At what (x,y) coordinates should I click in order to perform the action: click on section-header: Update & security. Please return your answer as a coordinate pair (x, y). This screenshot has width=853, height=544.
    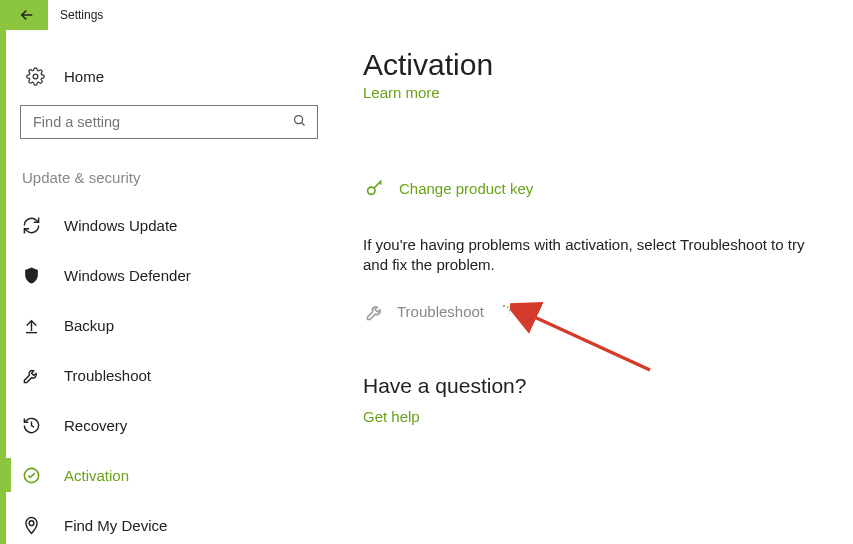
    Looking at the image, I should click on (170, 178).